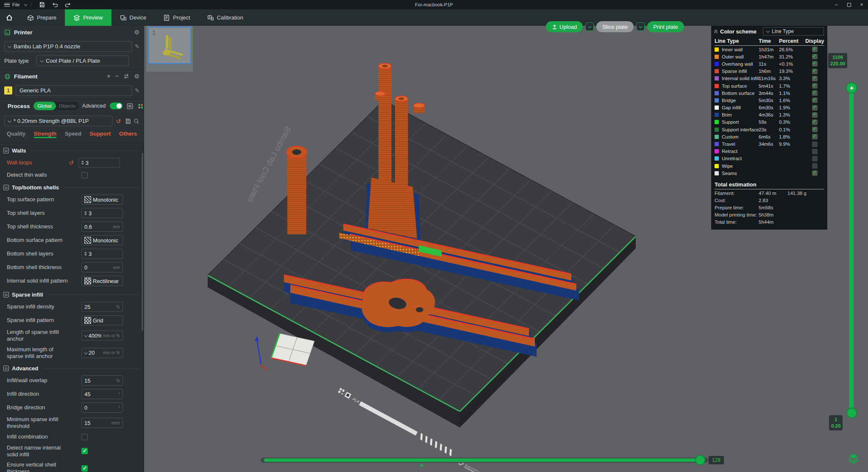 The height and width of the screenshot is (472, 868). Describe the element at coordinates (137, 47) in the screenshot. I see `edit-printer-icon: ✎` at that location.